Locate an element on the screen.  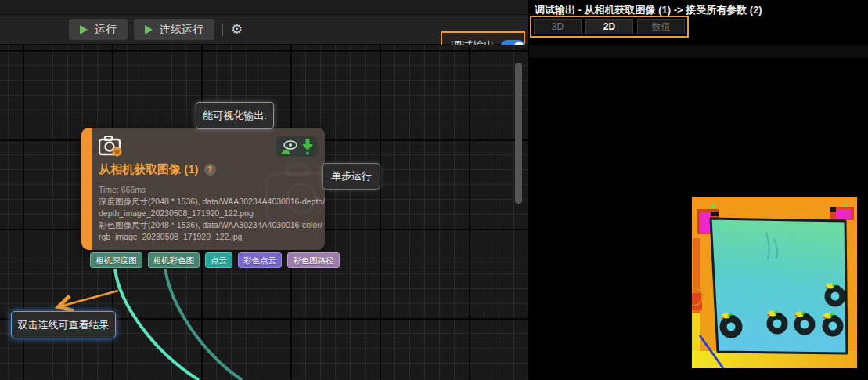
editor-toolbar: 运行 连续运行 ⚙ 调试输出 is located at coordinates (264, 30).